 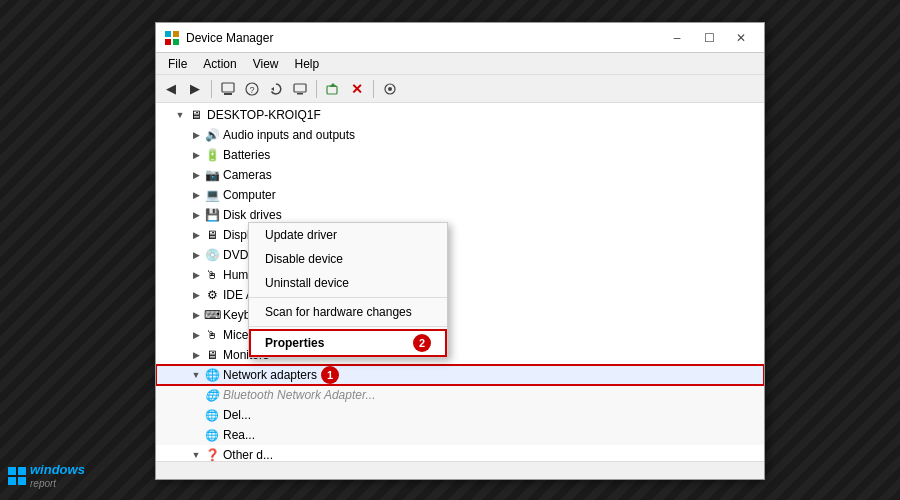 What do you see at coordinates (266, 64) in the screenshot?
I see `menu-view: View` at bounding box center [266, 64].